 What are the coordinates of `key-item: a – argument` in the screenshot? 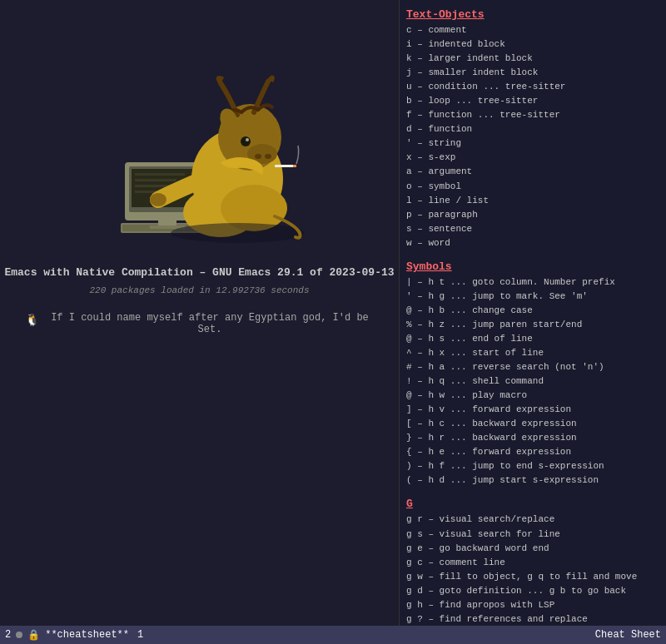 It's located at (533, 171).